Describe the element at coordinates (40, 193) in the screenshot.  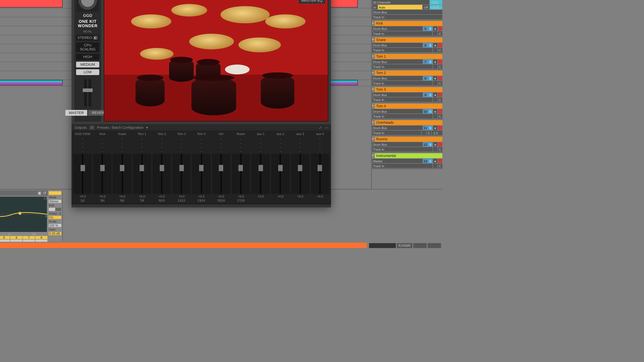
I see `save-icon: ▣` at that location.